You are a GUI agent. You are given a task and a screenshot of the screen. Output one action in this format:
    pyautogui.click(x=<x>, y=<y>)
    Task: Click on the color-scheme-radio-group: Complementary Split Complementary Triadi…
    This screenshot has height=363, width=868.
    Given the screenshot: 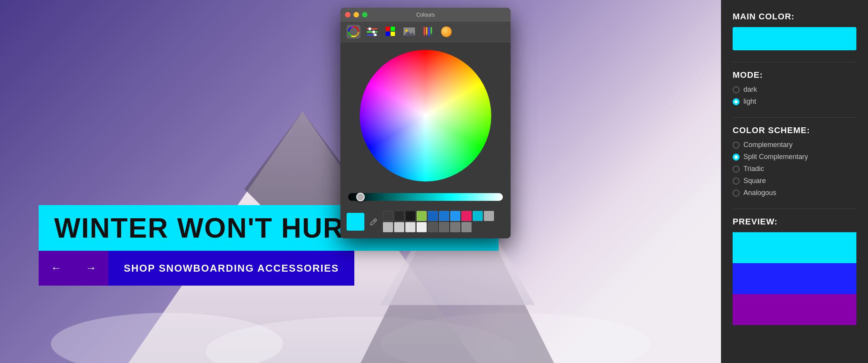 What is the action you would take?
    pyautogui.click(x=795, y=169)
    